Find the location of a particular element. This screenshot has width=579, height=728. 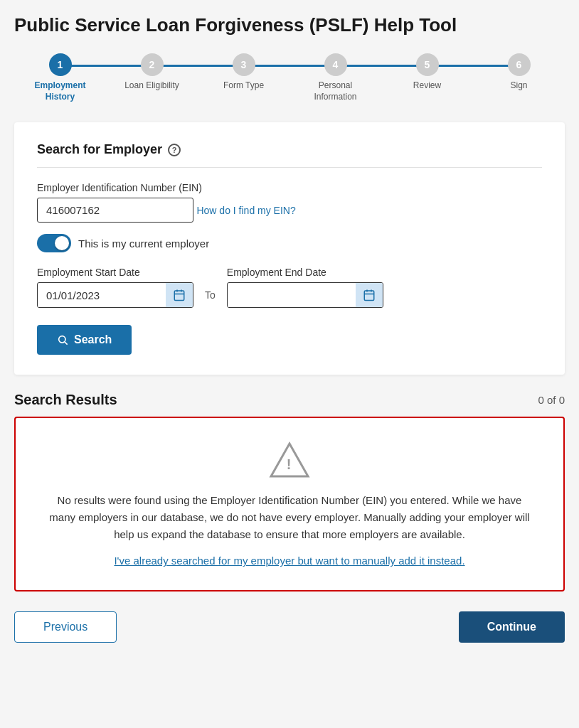

ein-help-link: How do I find my EIN? is located at coordinates (246, 210).